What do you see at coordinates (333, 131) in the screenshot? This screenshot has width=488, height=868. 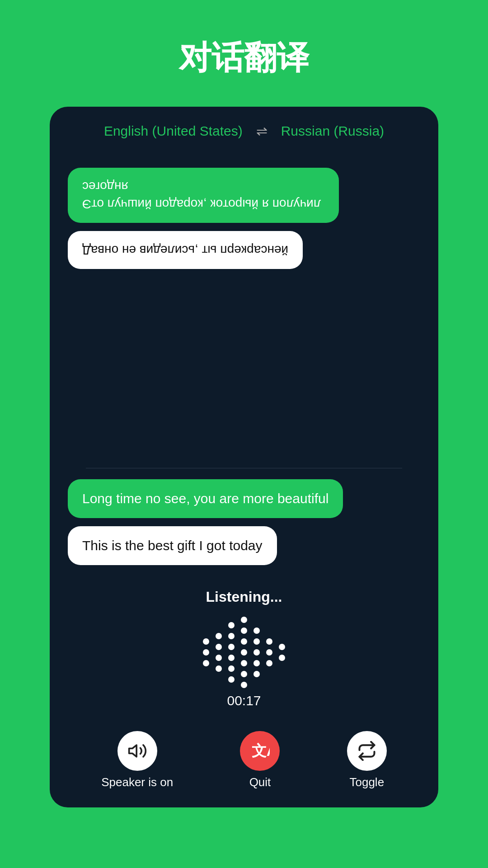 I see `target-language: Russian (Russia)` at bounding box center [333, 131].